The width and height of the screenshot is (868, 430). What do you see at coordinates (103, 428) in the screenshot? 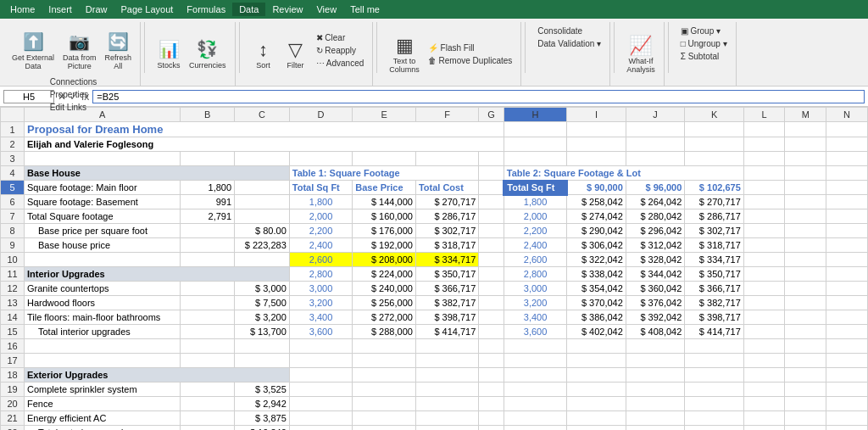
I see `cell-a22: Total exterior upgrades` at bounding box center [103, 428].